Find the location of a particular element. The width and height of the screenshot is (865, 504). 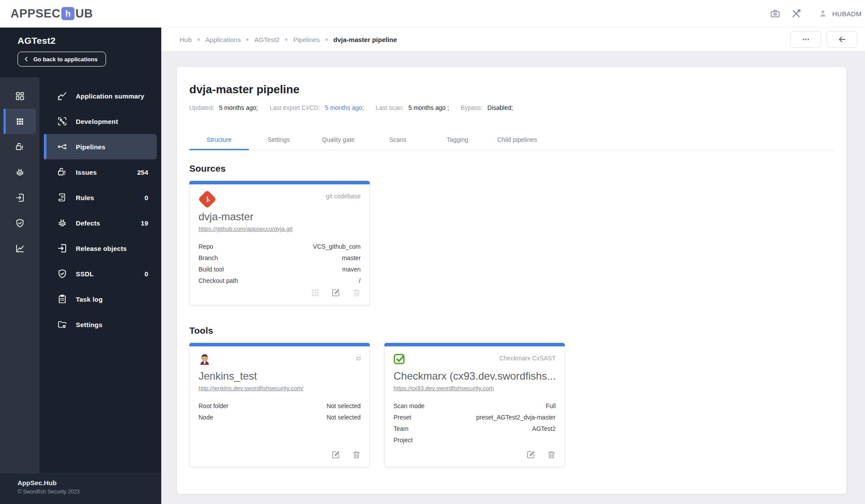

meta-export-label: Last export CI/CD: is located at coordinates (294, 108).